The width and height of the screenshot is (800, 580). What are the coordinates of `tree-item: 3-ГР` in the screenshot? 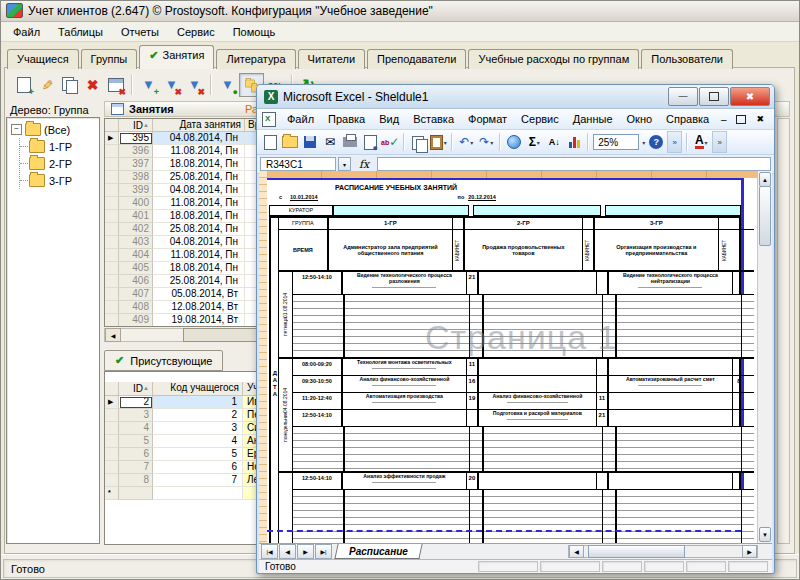 It's located at (60, 180).